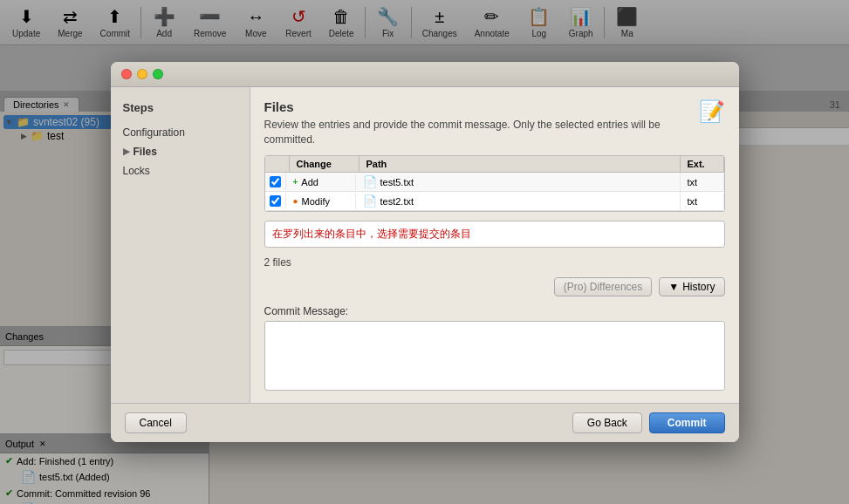 The image size is (849, 504). Describe the element at coordinates (142, 74) in the screenshot. I see `minimize-button-dot` at that location.